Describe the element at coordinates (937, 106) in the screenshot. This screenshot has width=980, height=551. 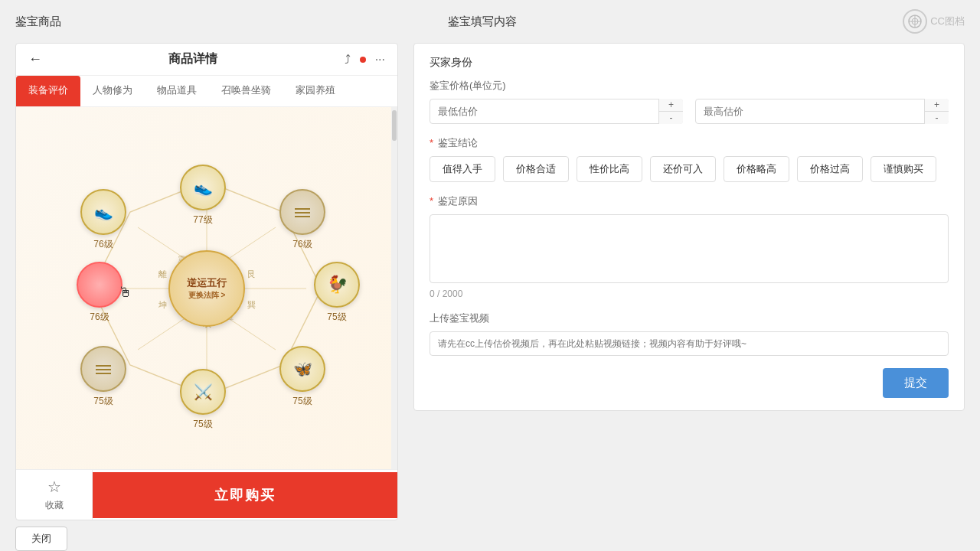
I see `max-price-increment: +` at that location.